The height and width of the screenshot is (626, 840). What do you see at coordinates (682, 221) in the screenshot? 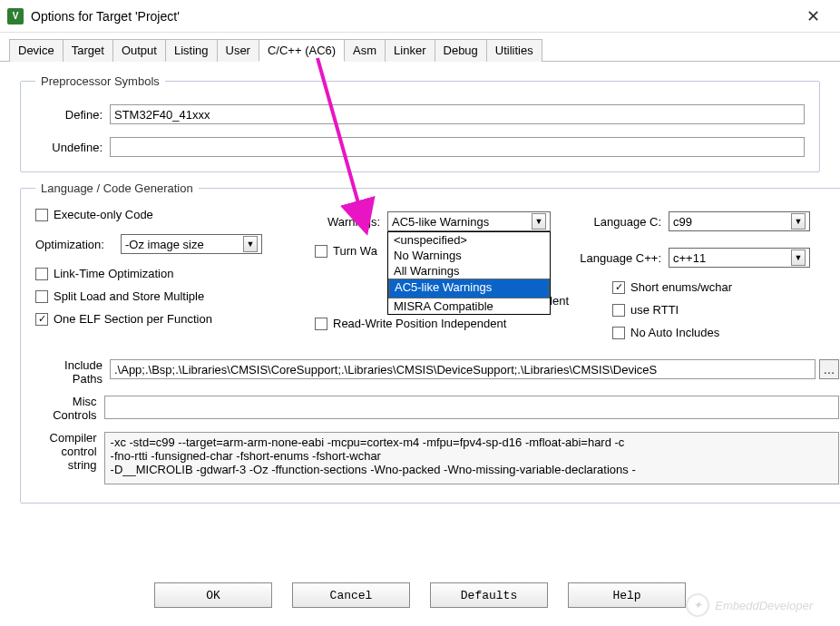
I see `langc-value: c99` at bounding box center [682, 221].